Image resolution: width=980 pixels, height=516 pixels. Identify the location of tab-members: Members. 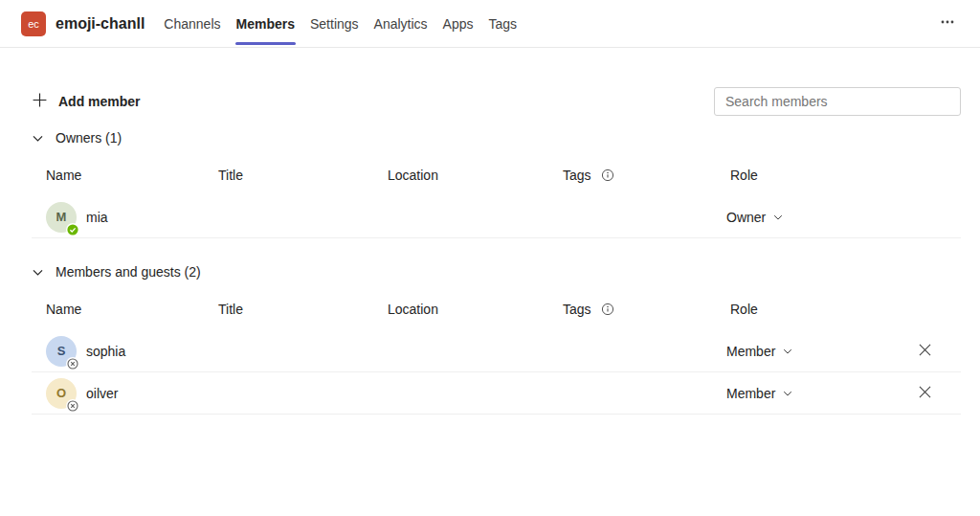
(266, 23).